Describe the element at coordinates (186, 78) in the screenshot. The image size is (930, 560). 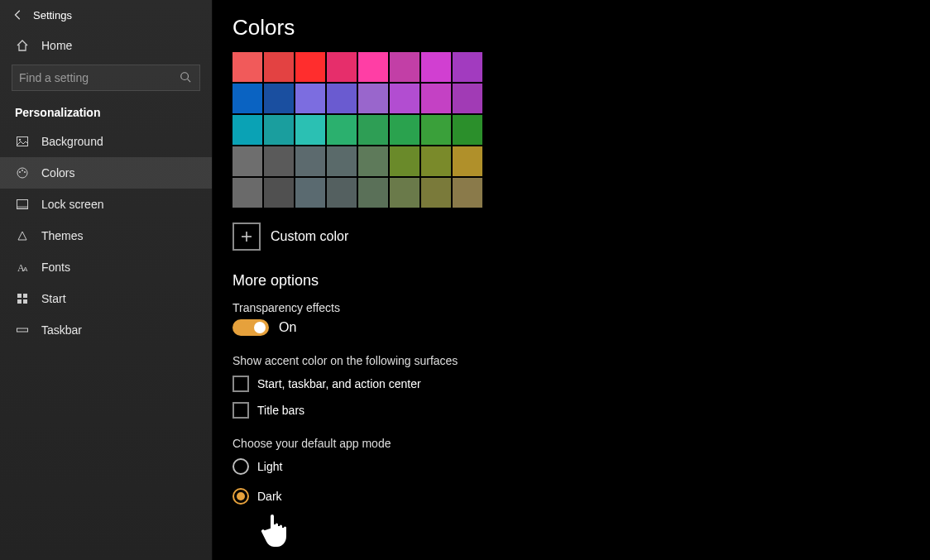
I see `search-icon` at that location.